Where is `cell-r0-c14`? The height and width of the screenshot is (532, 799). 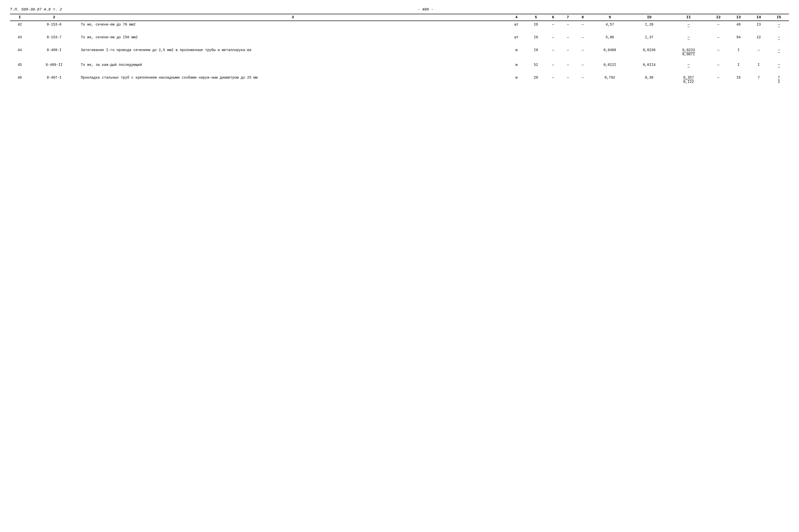
cell-r0-c14 is located at coordinates (779, 25).